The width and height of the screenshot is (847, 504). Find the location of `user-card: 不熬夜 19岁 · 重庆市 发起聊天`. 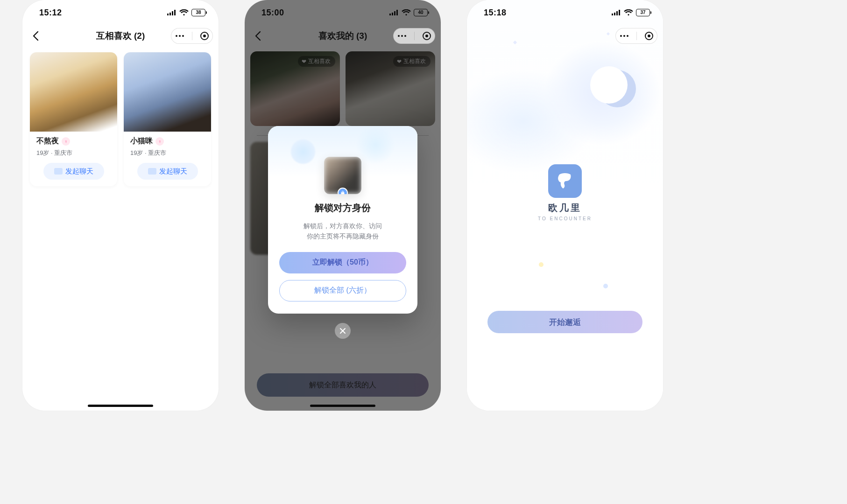

user-card: 不熬夜 19岁 · 重庆市 发起聊天 is located at coordinates (74, 119).